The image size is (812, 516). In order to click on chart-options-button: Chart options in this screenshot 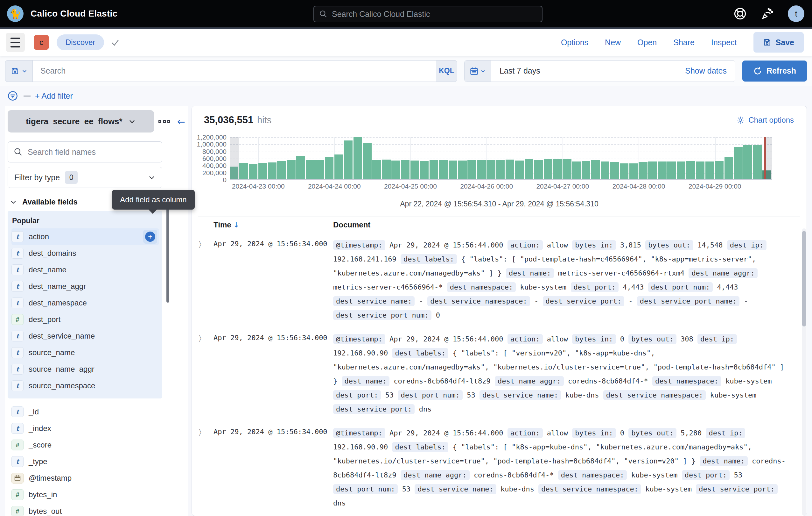, I will do `click(765, 120)`.